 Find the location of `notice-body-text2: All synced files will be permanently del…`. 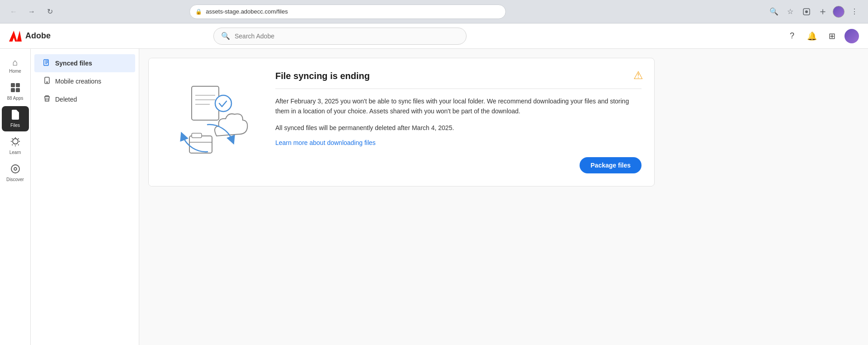

notice-body-text2: All synced files will be permanently del… is located at coordinates (458, 128).